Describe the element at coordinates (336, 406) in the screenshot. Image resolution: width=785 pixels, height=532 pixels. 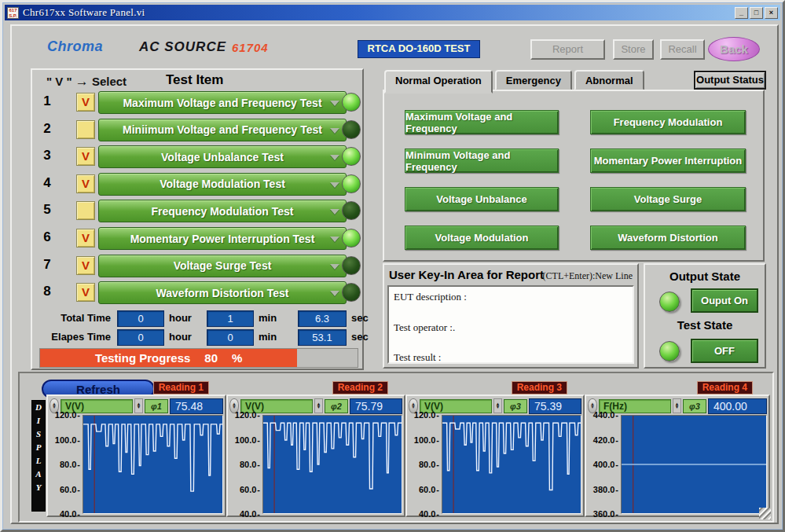
I see `phase-field: φ2` at that location.